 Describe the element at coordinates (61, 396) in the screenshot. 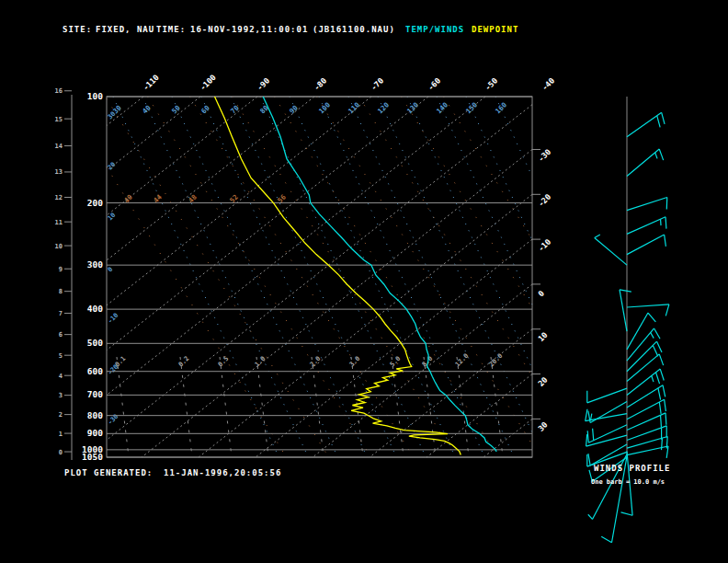

I see `svg-text: 3` at that location.